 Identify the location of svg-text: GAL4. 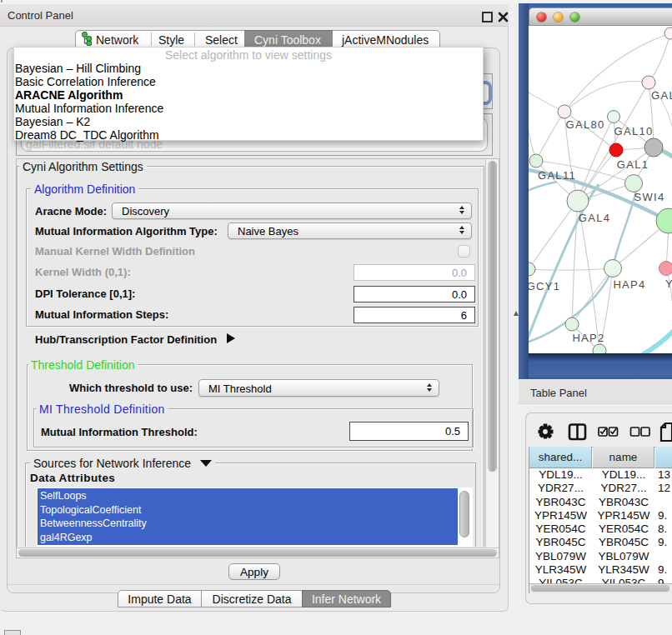
(594, 218).